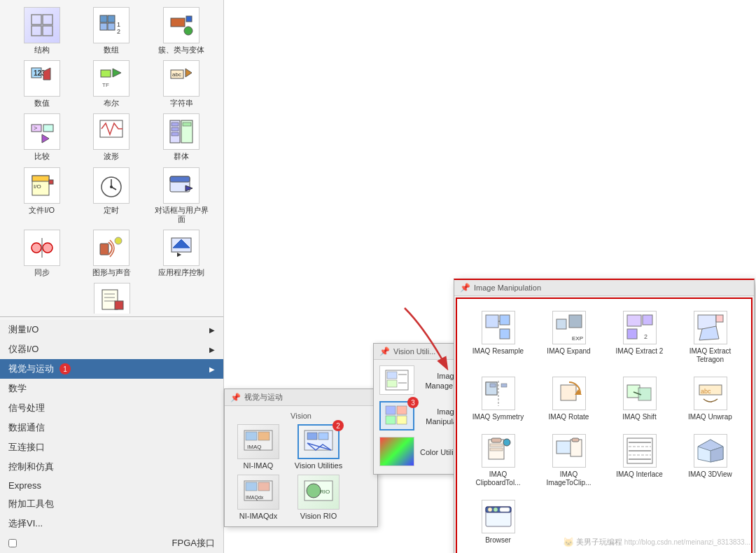  I want to click on menu-item-sigproc: 信号处理, so click(112, 408).